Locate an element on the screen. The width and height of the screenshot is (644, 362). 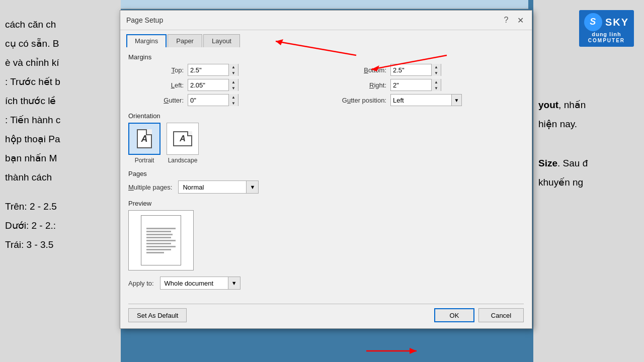
preview-label: Preview is located at coordinates (326, 203).